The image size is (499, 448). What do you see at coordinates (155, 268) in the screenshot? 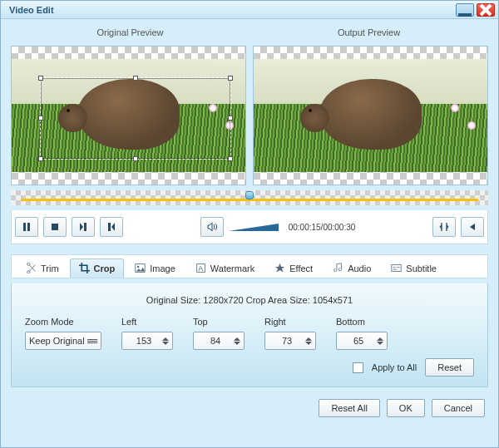
I see `tab-image: Image` at bounding box center [155, 268].